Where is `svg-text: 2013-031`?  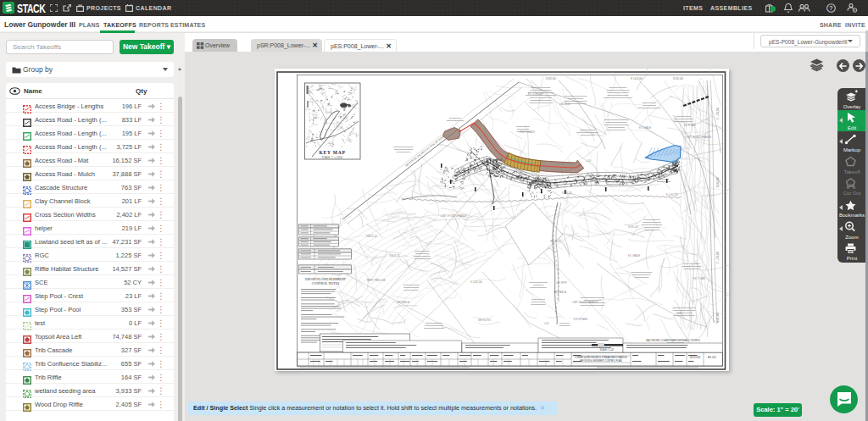
svg-text: 2013-031 is located at coordinates (695, 357).